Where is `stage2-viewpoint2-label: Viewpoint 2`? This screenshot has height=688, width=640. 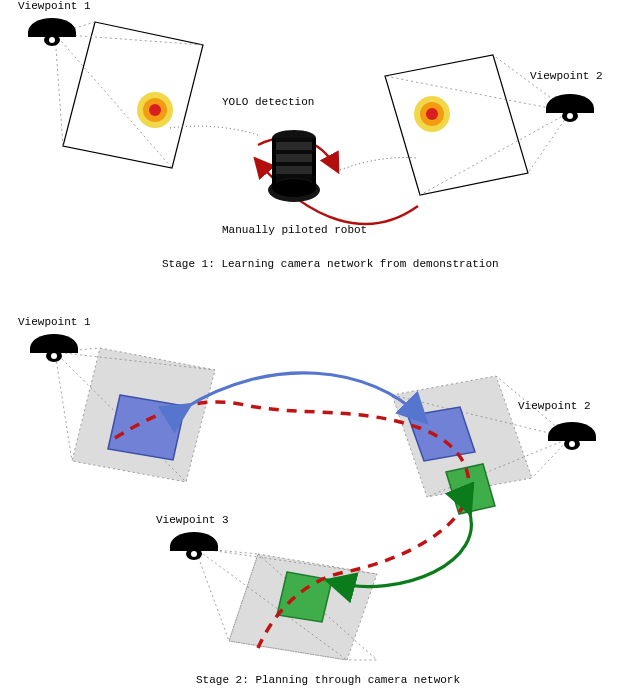
stage2-viewpoint2-label: Viewpoint 2 is located at coordinates (554, 406).